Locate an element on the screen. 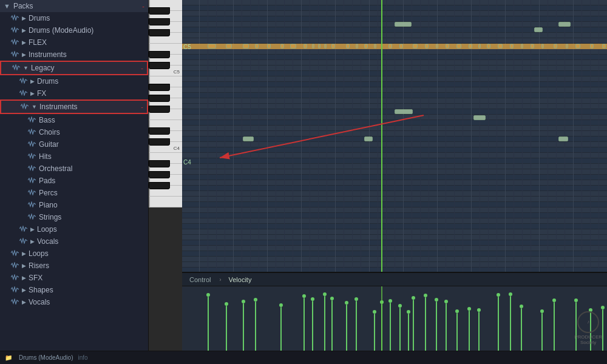 The image size is (607, 364). sidebar-item-drums-legacy: ▶Drums is located at coordinates (74, 81).